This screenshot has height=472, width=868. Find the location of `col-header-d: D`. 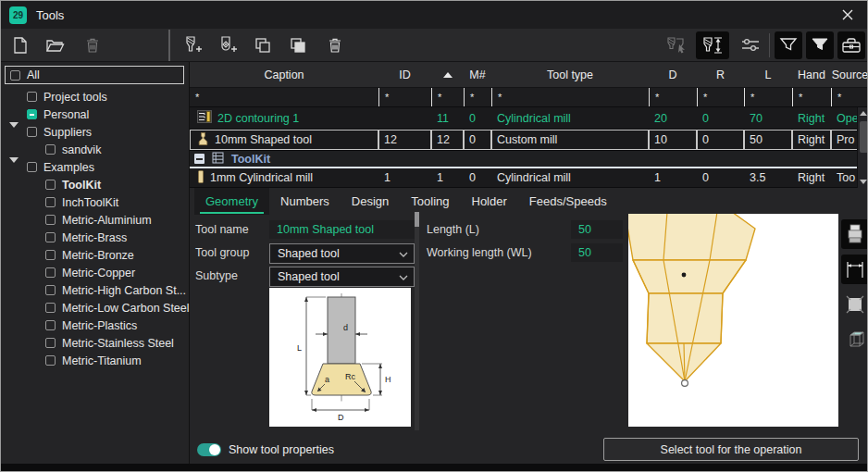

col-header-d: D is located at coordinates (673, 74).